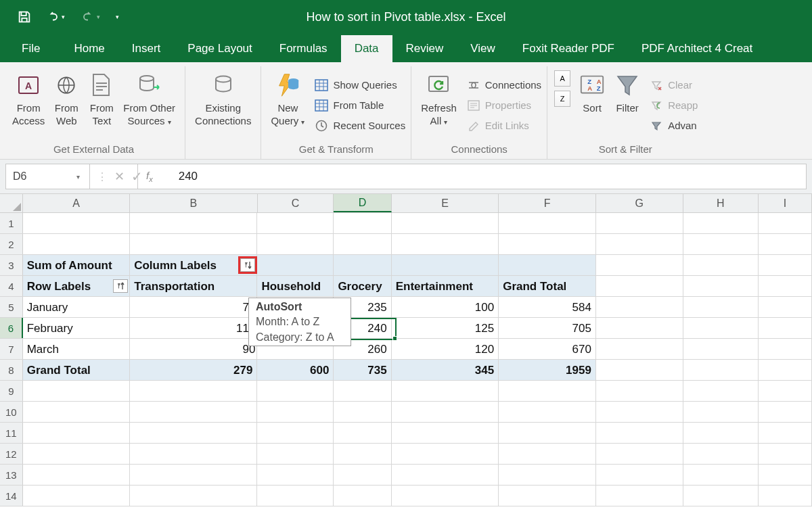  What do you see at coordinates (359, 126) in the screenshot?
I see `recent-sources-button: Recent Sources` at bounding box center [359, 126].